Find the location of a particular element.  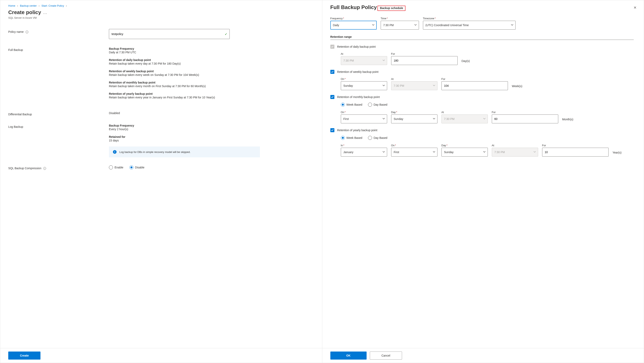

create-button: Create is located at coordinates (24, 356).